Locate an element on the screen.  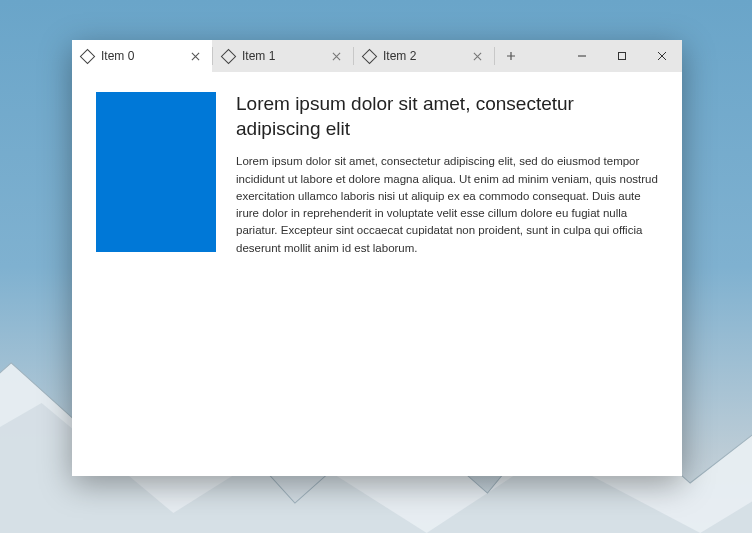
close-window-button is located at coordinates (662, 56).